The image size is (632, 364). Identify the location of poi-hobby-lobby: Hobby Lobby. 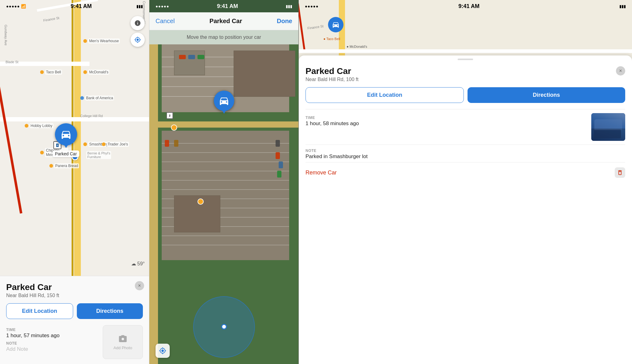
(39, 126).